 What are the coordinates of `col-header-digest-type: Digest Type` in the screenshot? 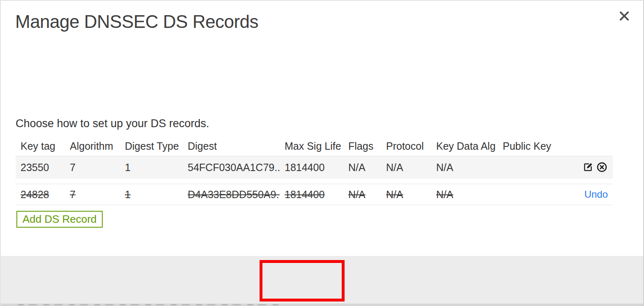 It's located at (151, 146).